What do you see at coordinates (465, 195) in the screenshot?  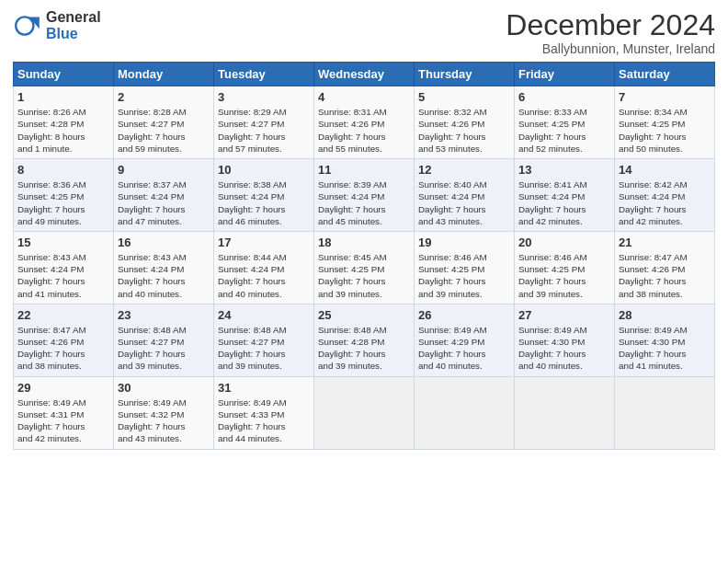 I see `calendar-cell: 12Sunrise: 8:40 AMSunset: 4:24 PMDayligh…` at bounding box center [465, 195].